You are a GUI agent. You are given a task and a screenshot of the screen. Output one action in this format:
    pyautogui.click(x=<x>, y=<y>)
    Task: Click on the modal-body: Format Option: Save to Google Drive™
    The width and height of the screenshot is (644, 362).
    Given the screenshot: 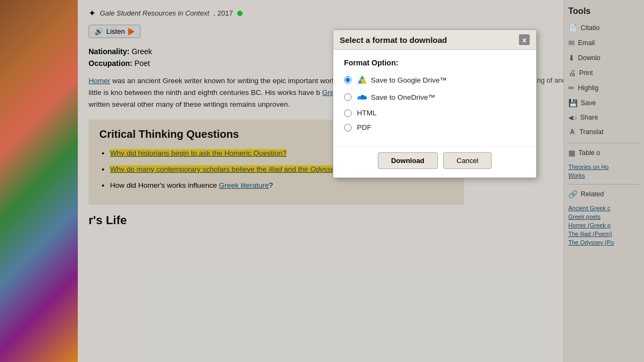 What is the action you would take?
    pyautogui.click(x=435, y=98)
    